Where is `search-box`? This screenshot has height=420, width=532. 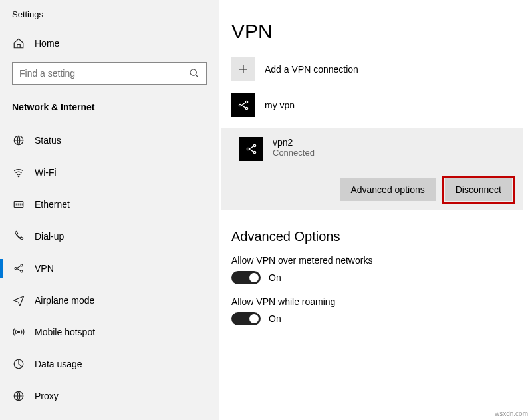 search-box is located at coordinates (109, 73).